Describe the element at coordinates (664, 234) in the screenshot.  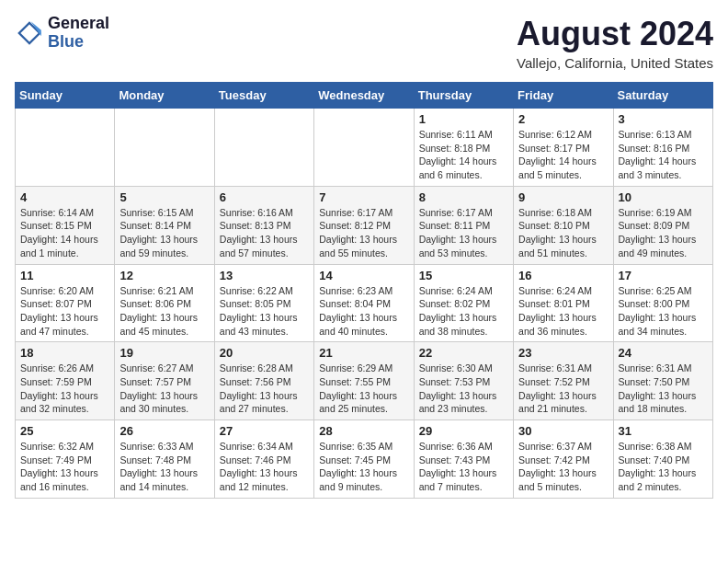
I see `day-info: Sunrise: 6:19 AMSunset: 8:09 PMDaylight:…` at that location.